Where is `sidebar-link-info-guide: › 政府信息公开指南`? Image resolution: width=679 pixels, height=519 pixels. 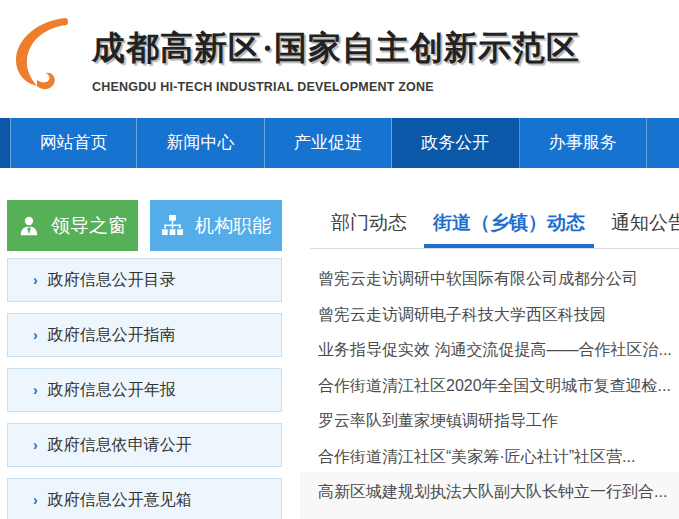 sidebar-link-info-guide: › 政府信息公开指南 is located at coordinates (144, 335).